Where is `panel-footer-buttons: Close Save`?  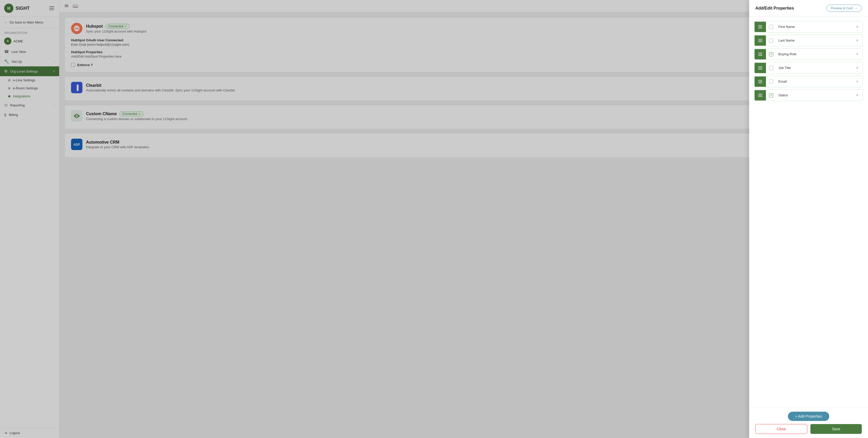 panel-footer-buttons: Close Save is located at coordinates (809, 429).